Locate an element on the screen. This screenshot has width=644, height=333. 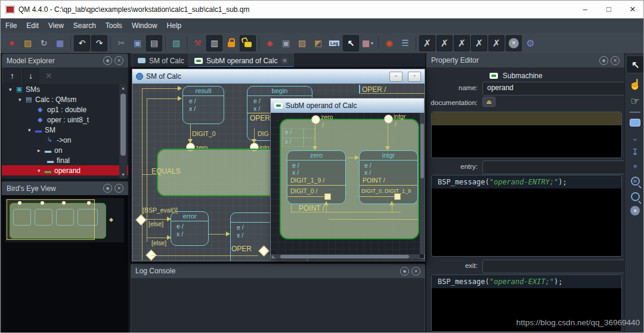
menu-file: File is located at coordinates (11, 26).